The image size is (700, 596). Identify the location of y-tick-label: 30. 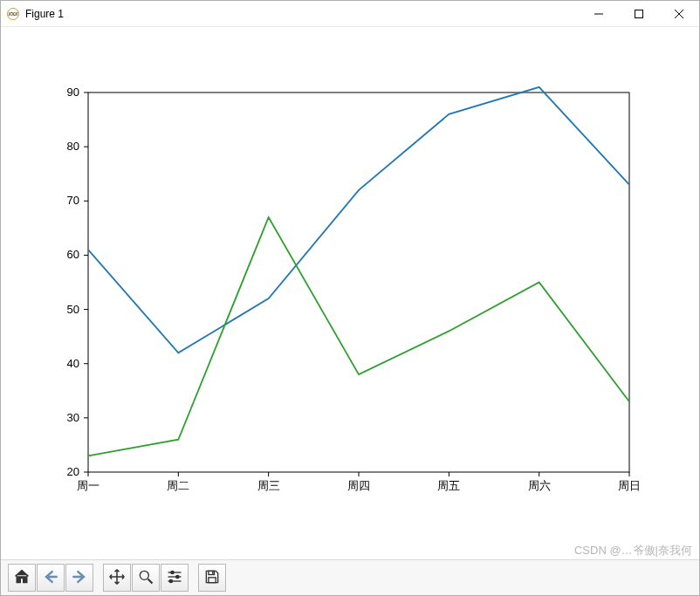
(73, 417).